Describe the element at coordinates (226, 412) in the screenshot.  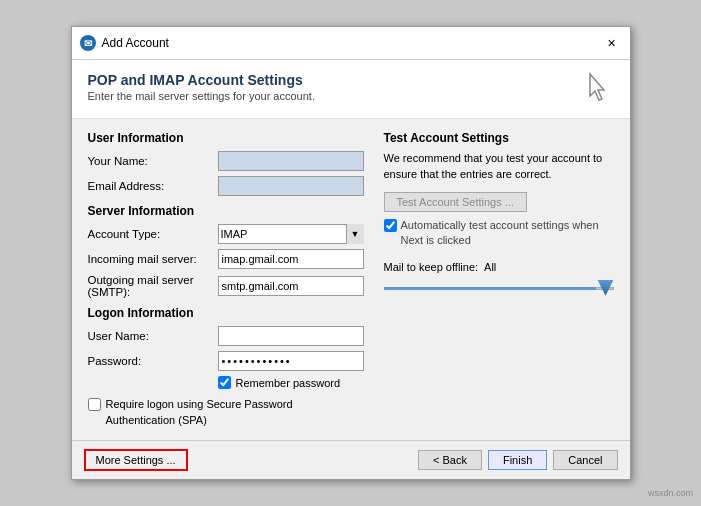
I see `spa-row: Require logon using Secure Password Auth…` at that location.